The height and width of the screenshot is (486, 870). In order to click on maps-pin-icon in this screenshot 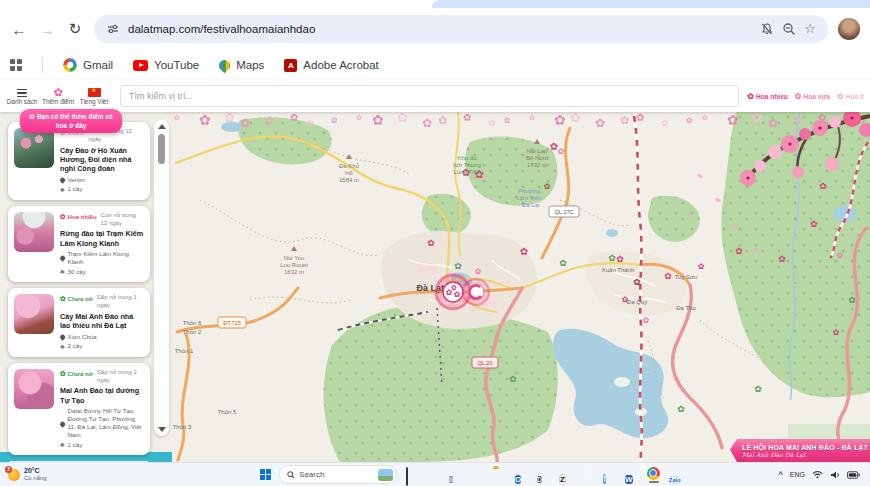, I will do `click(225, 65)`.